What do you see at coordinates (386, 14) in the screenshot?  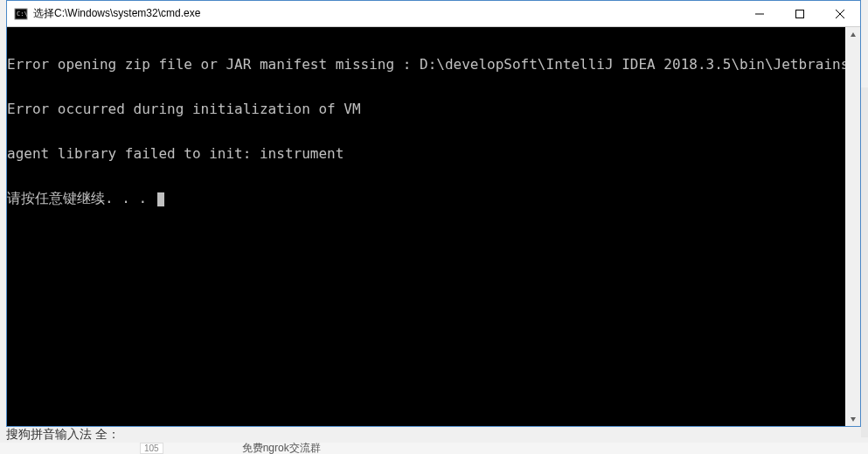 I see `window-title: 选择C:\Windows\system32\cmd.exe` at bounding box center [386, 14].